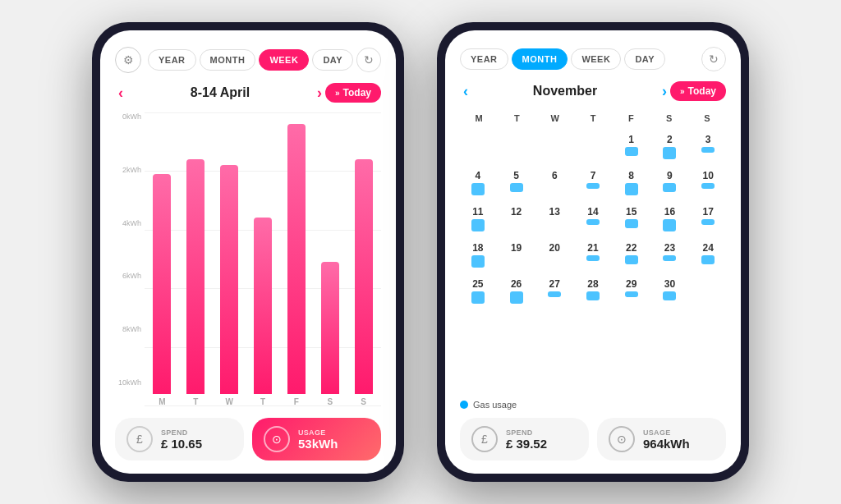  Describe the element at coordinates (593, 118) in the screenshot. I see `cal-day-headers: M T W T F S S` at that location.